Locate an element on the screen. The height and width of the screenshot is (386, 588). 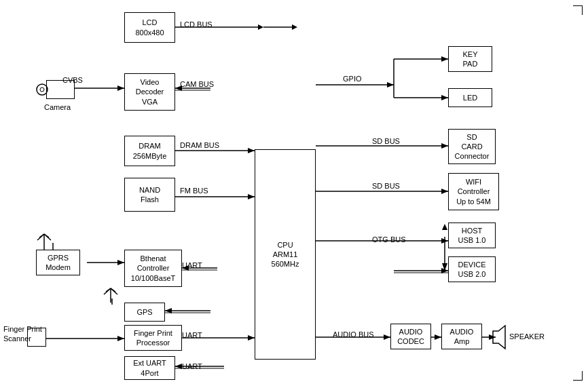
sd-bus2-label: SD BUS is located at coordinates (386, 186).